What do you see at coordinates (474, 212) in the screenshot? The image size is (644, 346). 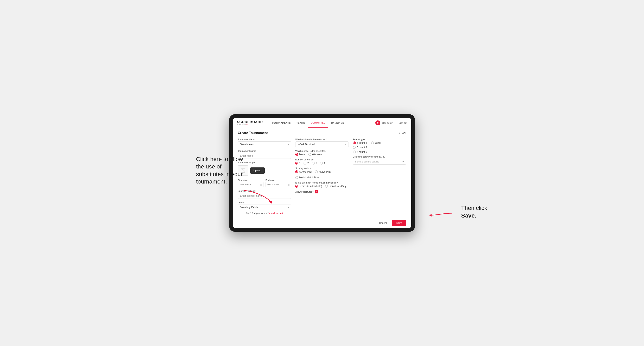 I see `annotation-right: Then click Save.` at bounding box center [474, 212].